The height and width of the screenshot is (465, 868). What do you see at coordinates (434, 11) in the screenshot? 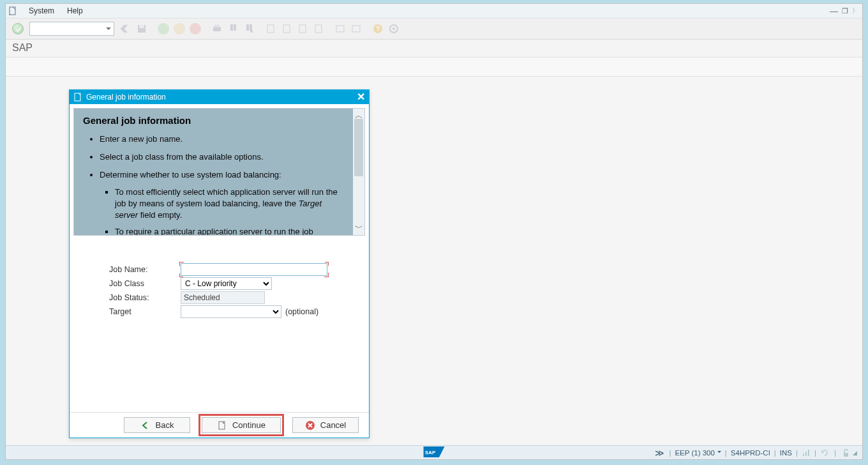
I see `menu-bar: System Help — ❐ 〉` at bounding box center [434, 11].